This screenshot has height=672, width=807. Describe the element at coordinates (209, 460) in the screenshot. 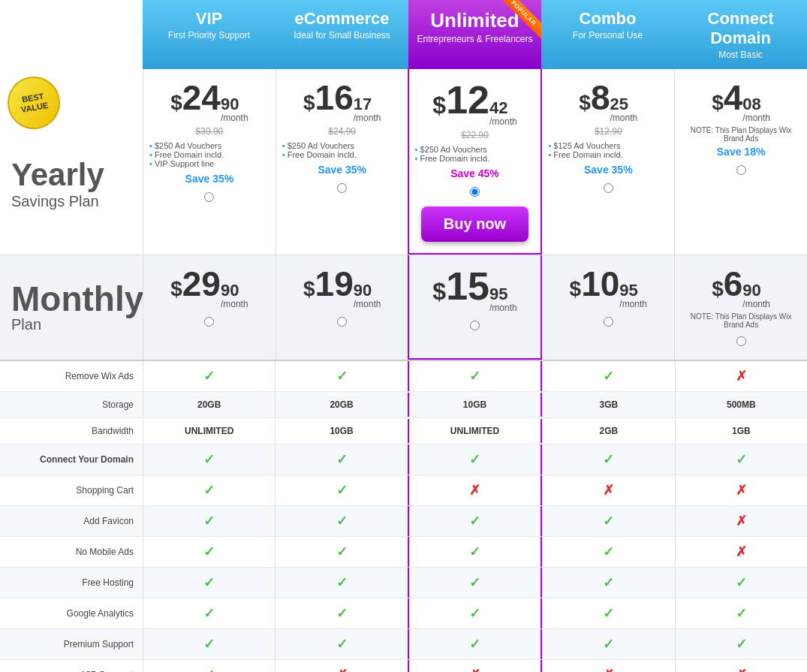

I see `feature-cell-3-0: ✓` at that location.